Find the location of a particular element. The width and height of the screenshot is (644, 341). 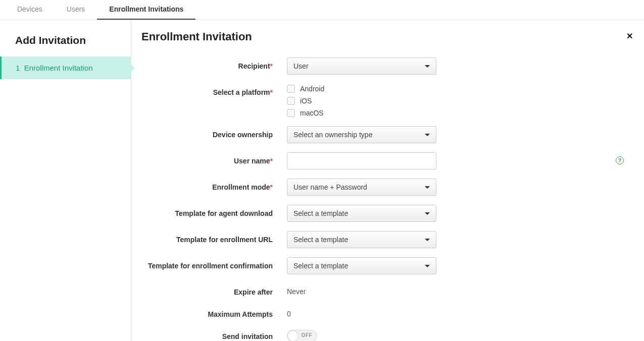

select-ownership: Select an ownership type is located at coordinates (362, 135).